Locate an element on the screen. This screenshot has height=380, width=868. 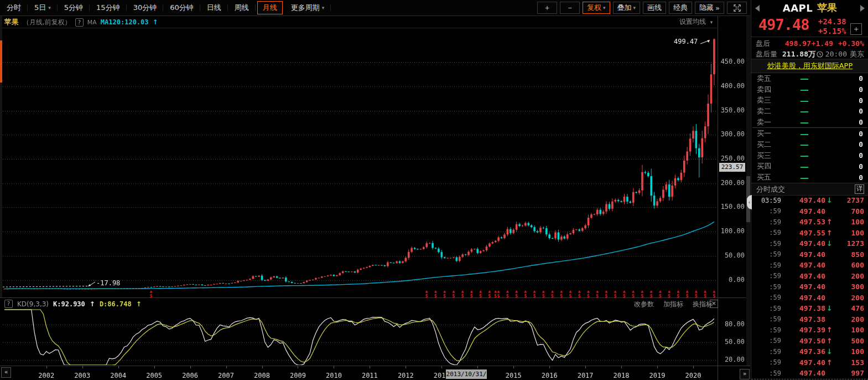
tool-button-fullscreen is located at coordinates (737, 8).